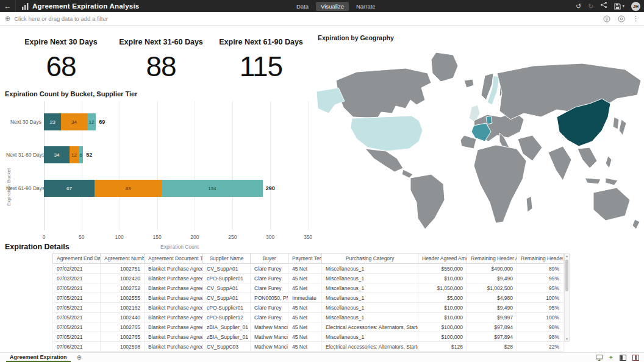 This screenshot has height=362, width=644. Describe the element at coordinates (270, 298) in the screenshot. I see `table-cell: PON00050, PRC` at that location.